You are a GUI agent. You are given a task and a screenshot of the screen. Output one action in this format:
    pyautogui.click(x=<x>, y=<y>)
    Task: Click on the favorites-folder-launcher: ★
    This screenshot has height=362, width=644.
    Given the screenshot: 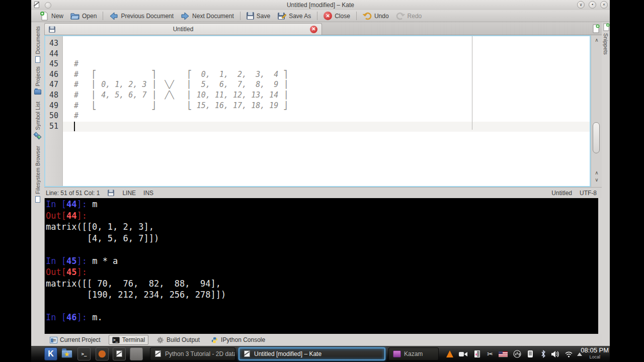 What is the action you would take?
    pyautogui.click(x=67, y=354)
    